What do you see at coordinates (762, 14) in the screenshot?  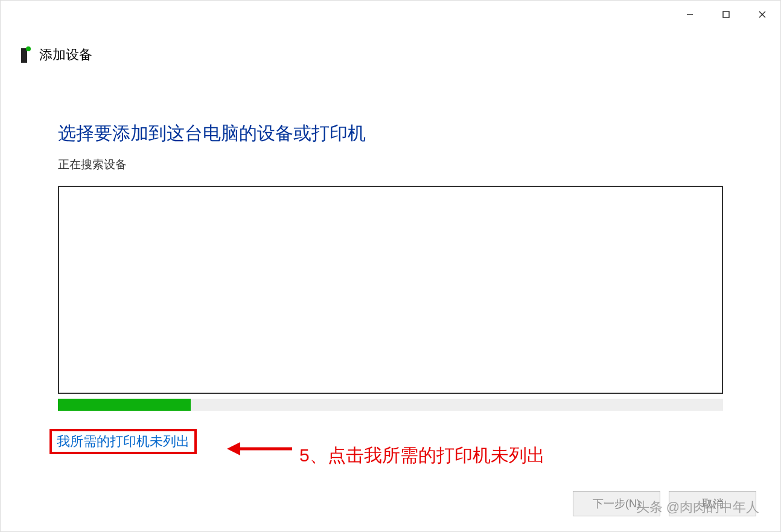 I see `close-button` at bounding box center [762, 14].